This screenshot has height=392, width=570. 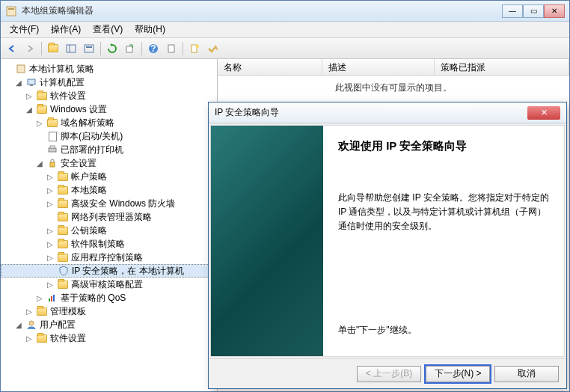 I want to click on pane-button, so click(x=71, y=49).